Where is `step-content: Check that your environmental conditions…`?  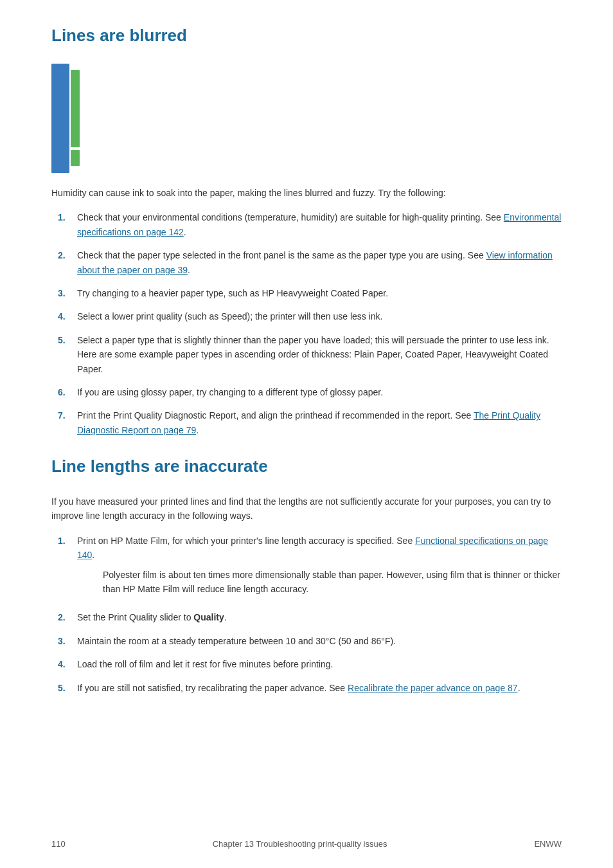
step-content: Check that your environmental conditions… is located at coordinates (319, 225).